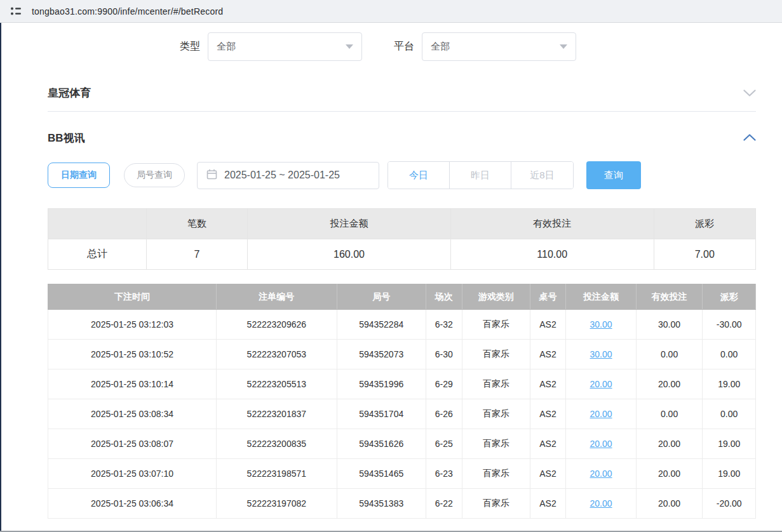 The width and height of the screenshot is (782, 532). I want to click on detail-header-row: 下注时间 注单编号 局号 场次 游戏类别 桌号 投注金额 有效投注 派彩, so click(402, 297).